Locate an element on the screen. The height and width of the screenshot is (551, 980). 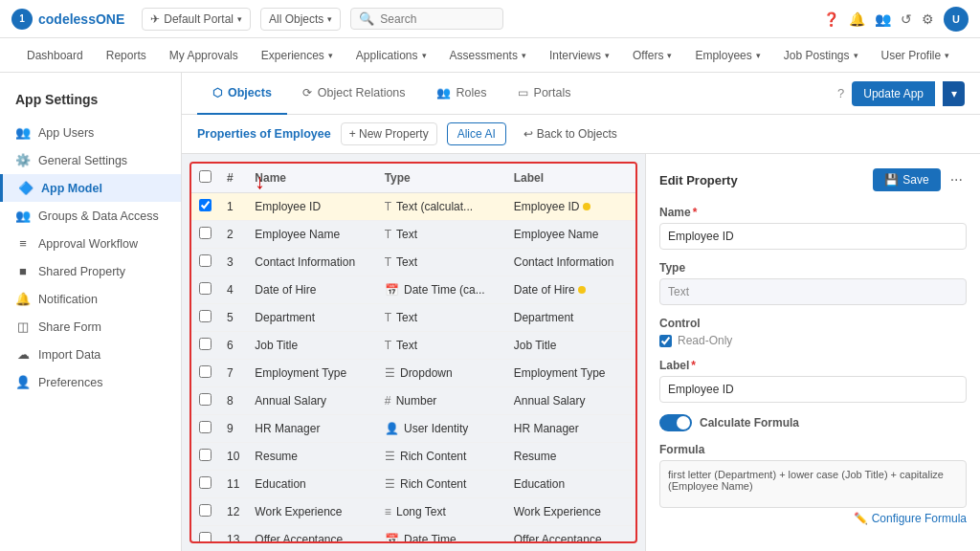
table-row: 1 Employee ID T Text (calculat... Employ… is located at coordinates (413, 207).